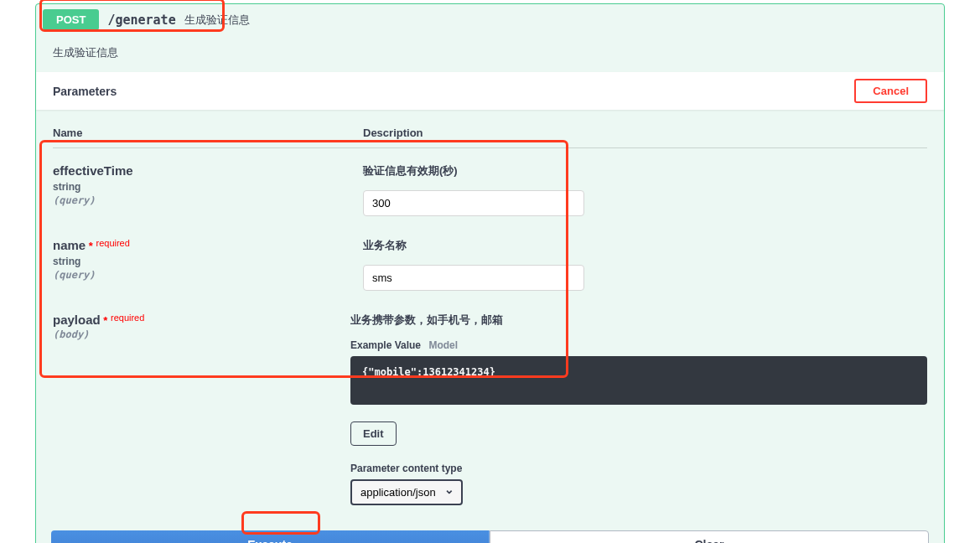 The image size is (980, 543). I want to click on clear-button: Clear, so click(709, 536).